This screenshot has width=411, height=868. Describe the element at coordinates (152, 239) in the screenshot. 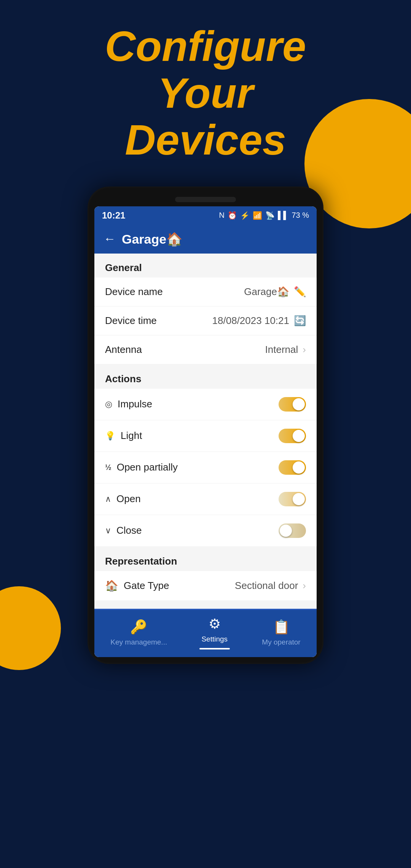

I see `app-title: Garage🏠` at that location.